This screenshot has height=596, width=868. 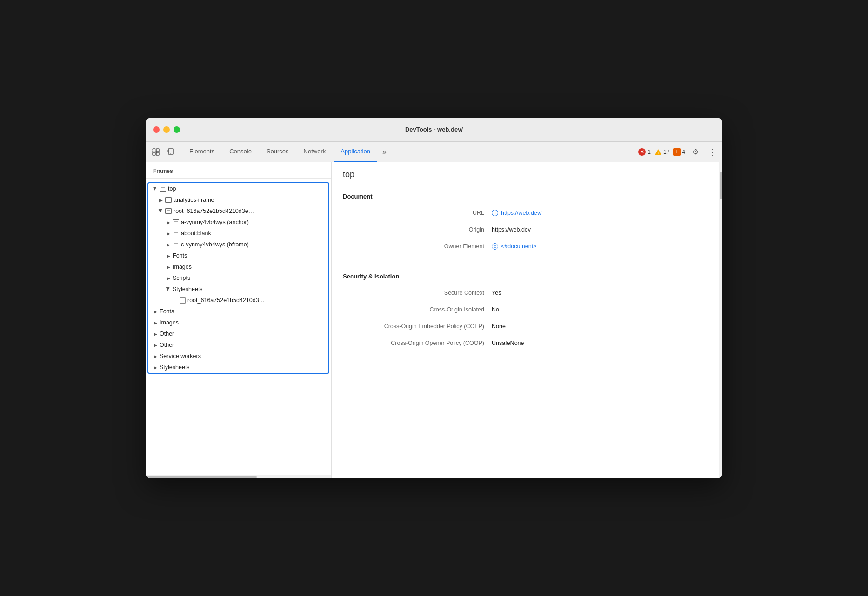 What do you see at coordinates (517, 213) in the screenshot?
I see `url-value: ⊕ https://web.dev/` at bounding box center [517, 213].